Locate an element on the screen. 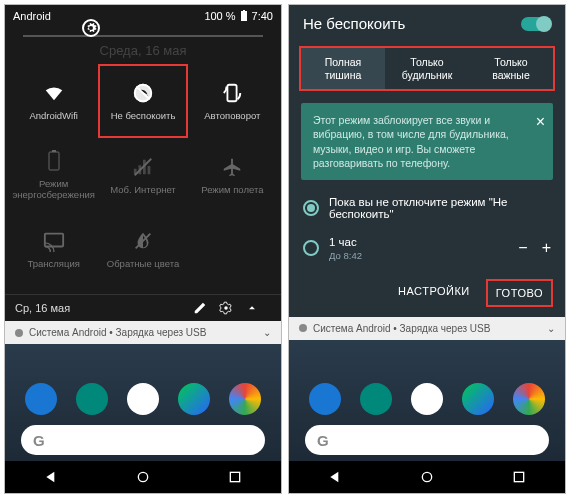  tab-priority-only: Только важные is located at coordinates (511, 68).